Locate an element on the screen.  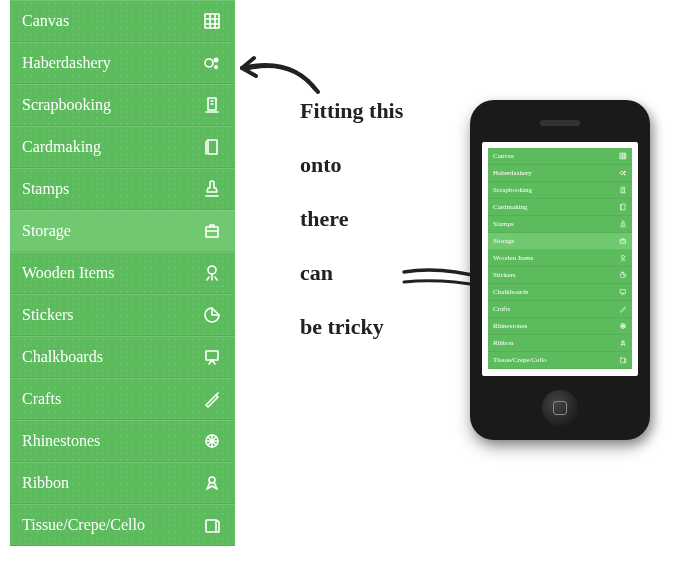
annotation-line: onto is located at coordinates (352, 165).